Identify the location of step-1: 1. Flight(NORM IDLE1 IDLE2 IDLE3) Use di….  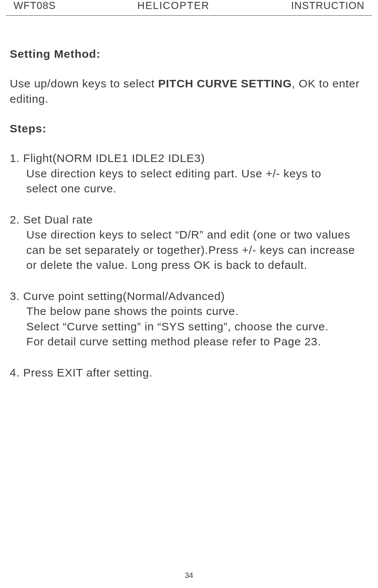
(189, 174).